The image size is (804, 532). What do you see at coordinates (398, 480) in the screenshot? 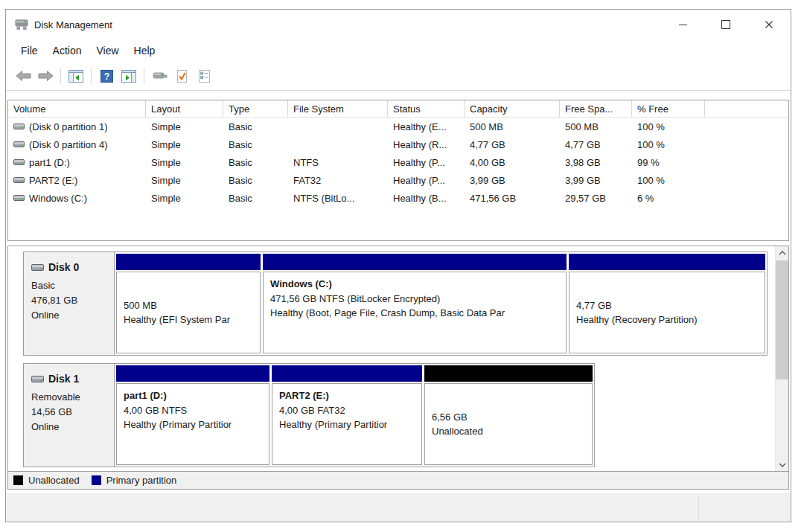
I see `legend-bar: Unallocated Primary partition` at bounding box center [398, 480].